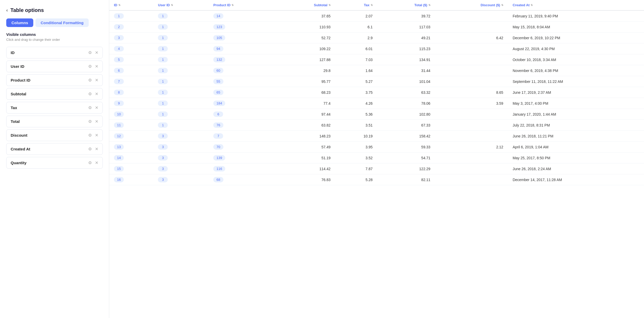  Describe the element at coordinates (97, 80) in the screenshot. I see `close-icon-product-id: ✕` at that location.